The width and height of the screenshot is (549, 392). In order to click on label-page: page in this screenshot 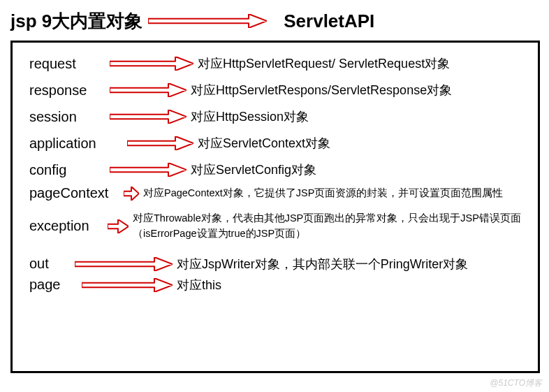, I will do `click(56, 285)`.